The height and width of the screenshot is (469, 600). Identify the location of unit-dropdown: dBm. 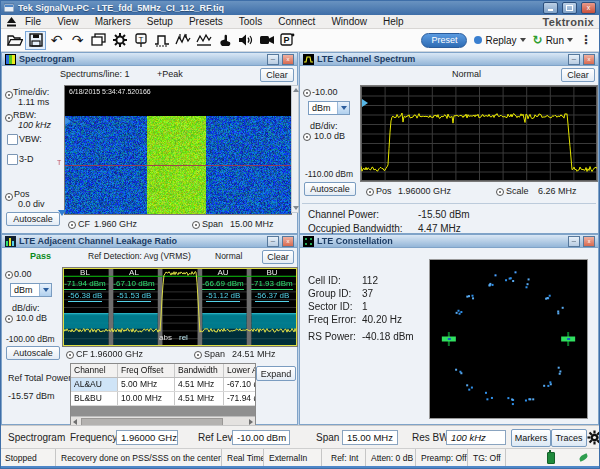
(329, 108).